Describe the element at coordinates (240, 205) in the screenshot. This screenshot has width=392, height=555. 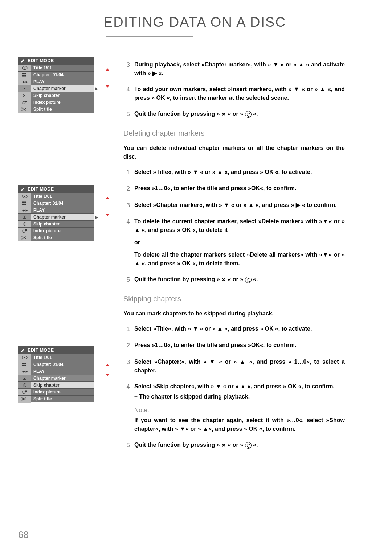
I see `step-text: Select »Chapter marker«, with » ▼ « or »…` at that location.